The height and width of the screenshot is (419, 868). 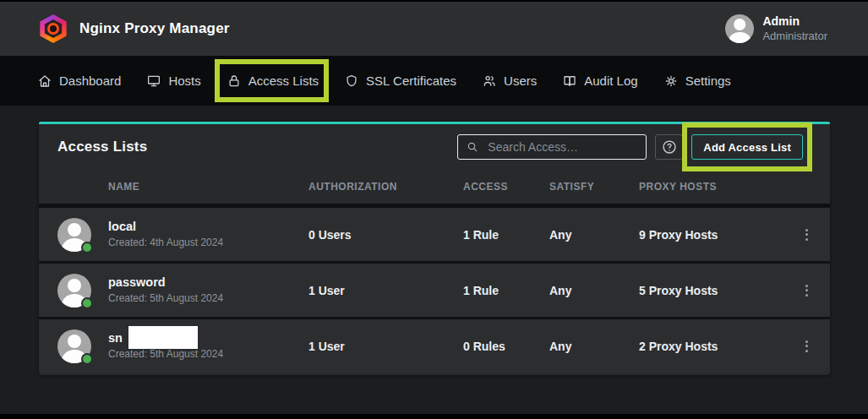 What do you see at coordinates (794, 36) in the screenshot?
I see `user-role: Administrator` at bounding box center [794, 36].